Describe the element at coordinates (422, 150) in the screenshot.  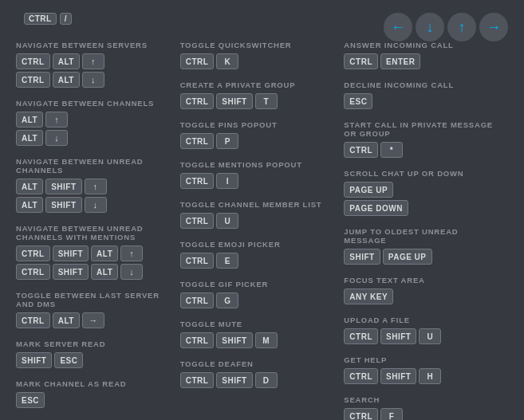
I see `keys-row-2-2-0: CTRL*` at that location.